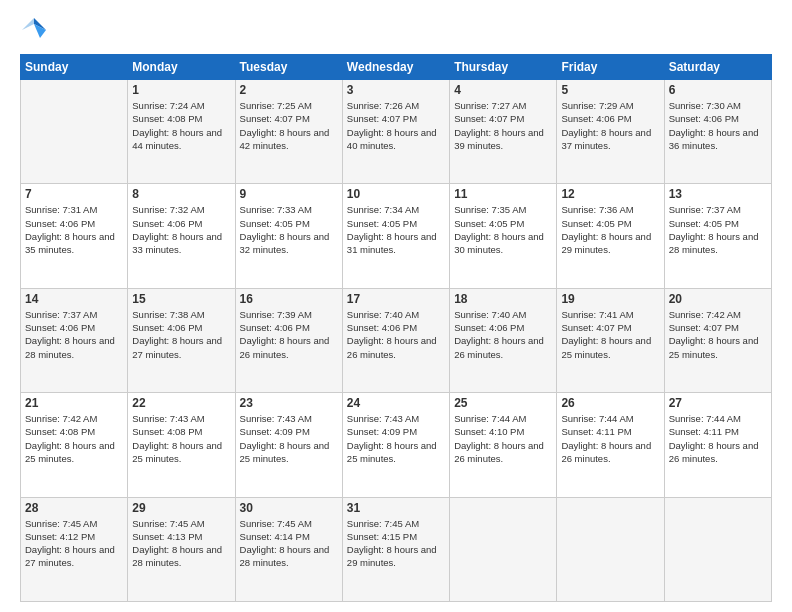 The height and width of the screenshot is (612, 792). What do you see at coordinates (74, 340) in the screenshot?
I see `calendar-cell: 14 Sunrise: 7:37 AMSunset: 4:06 PMDaylig…` at bounding box center [74, 340].